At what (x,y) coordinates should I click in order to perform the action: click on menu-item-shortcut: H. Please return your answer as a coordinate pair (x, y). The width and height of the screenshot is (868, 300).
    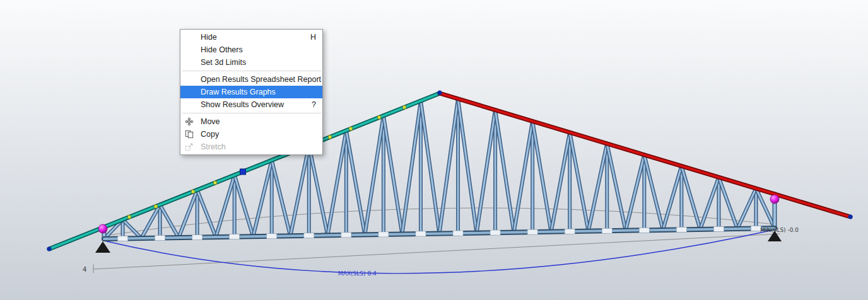
    Looking at the image, I should click on (313, 37).